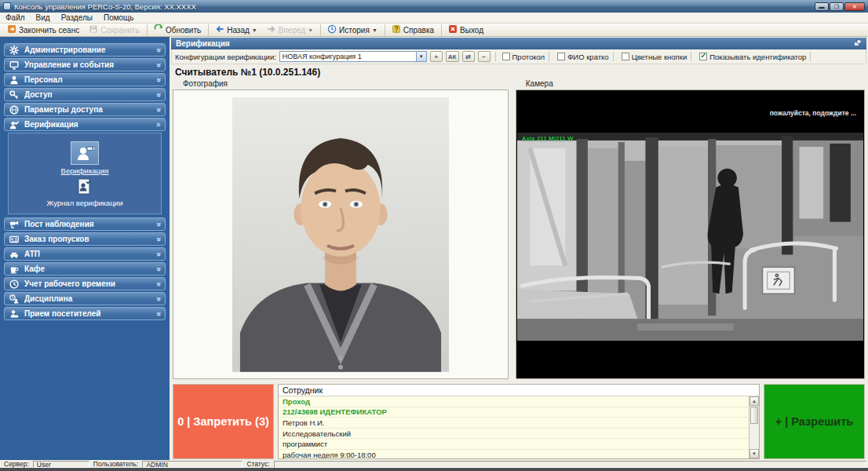 This screenshot has width=868, height=471. I want to click on cup-icon, so click(14, 269).